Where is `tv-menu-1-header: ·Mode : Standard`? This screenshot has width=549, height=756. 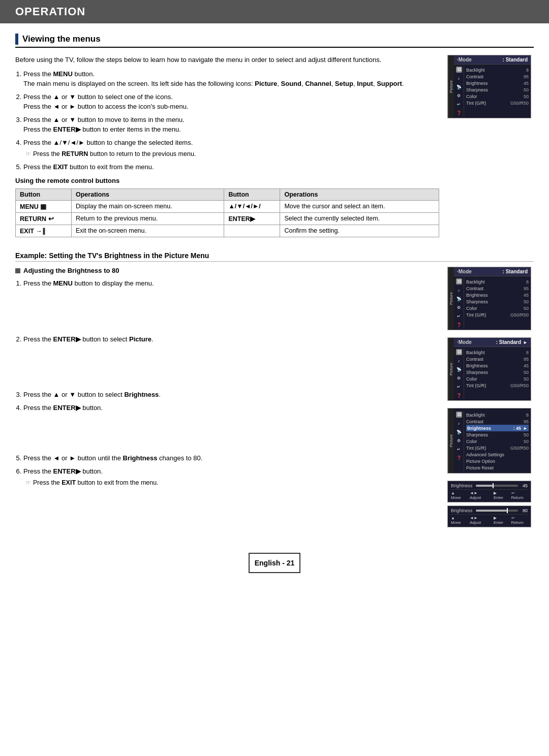
tv-menu-1-header: ·Mode : Standard is located at coordinates (492, 60).